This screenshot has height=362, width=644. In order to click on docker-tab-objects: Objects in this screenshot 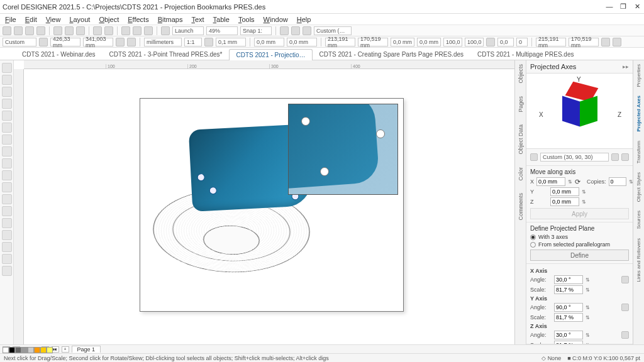, I will do `click(521, 74)`.